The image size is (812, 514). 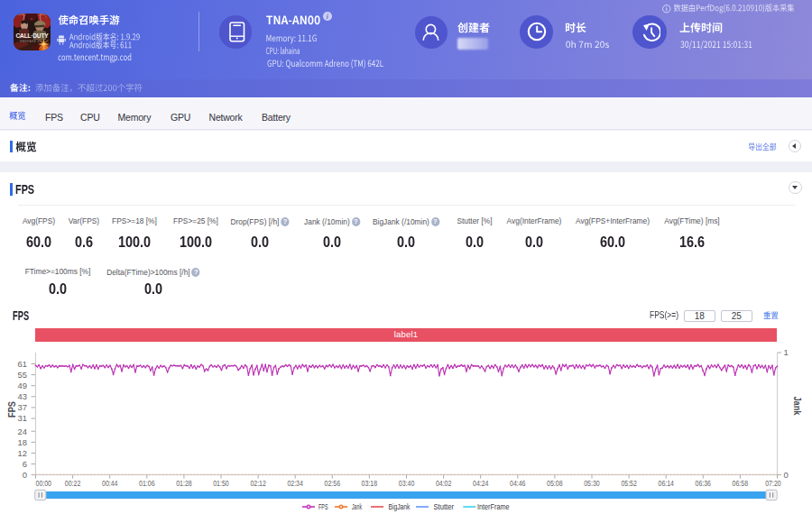 I want to click on svg-text: 55, so click(x=23, y=375).